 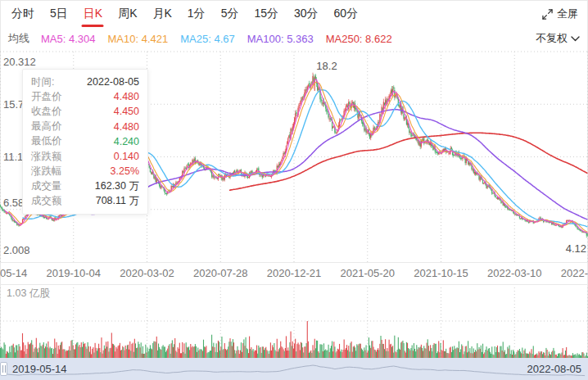 I want to click on tooltip-label: 收盘价, so click(x=47, y=111).